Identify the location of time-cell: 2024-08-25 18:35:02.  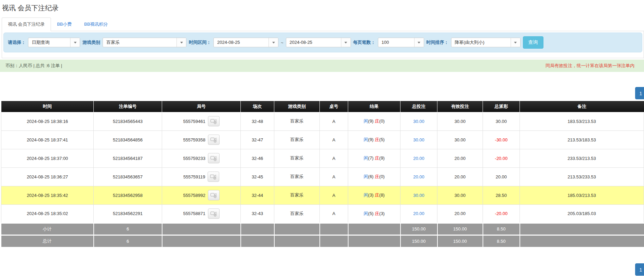
(48, 214).